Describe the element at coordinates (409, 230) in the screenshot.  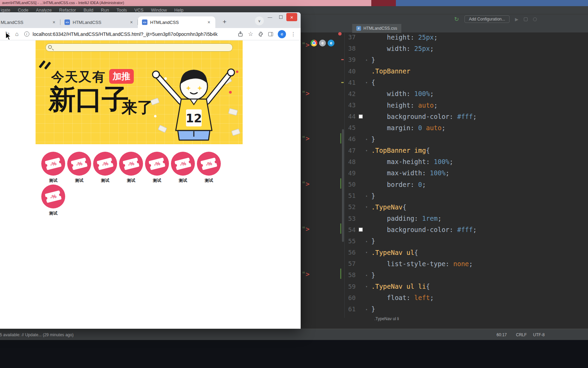
I see `code-line-54: 54 background-color: #fff;` at that location.